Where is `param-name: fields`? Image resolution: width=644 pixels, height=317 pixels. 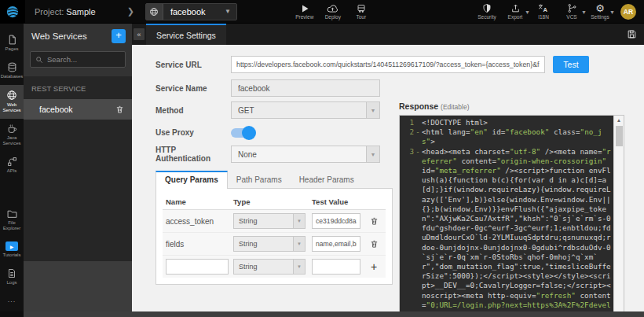
param-name: fields is located at coordinates (197, 244).